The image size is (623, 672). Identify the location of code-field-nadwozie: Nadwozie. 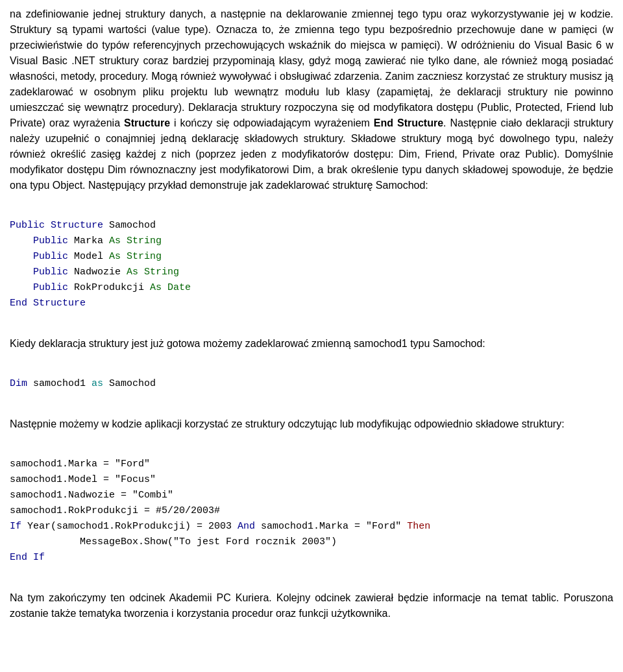
(97, 272).